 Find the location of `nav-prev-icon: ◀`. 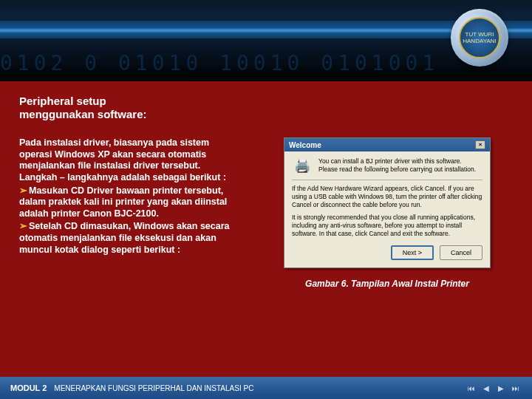

nav-prev-icon: ◀ is located at coordinates (486, 388).